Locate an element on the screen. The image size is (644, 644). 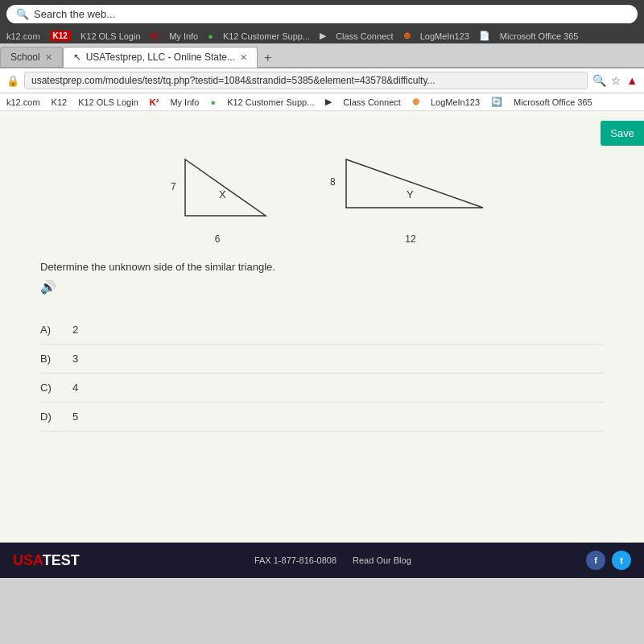
nav2-logmein123: LogMeIn123 is located at coordinates (456, 102).